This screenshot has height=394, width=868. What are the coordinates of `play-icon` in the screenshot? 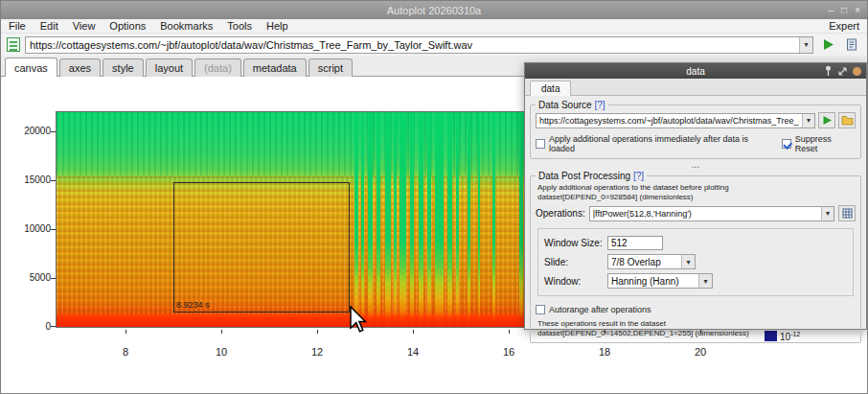 It's located at (828, 44).